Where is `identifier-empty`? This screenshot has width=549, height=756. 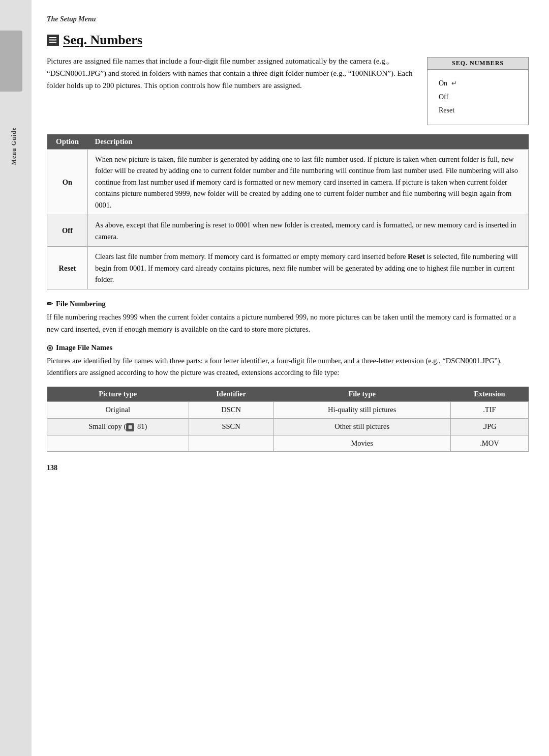
identifier-empty is located at coordinates (231, 444).